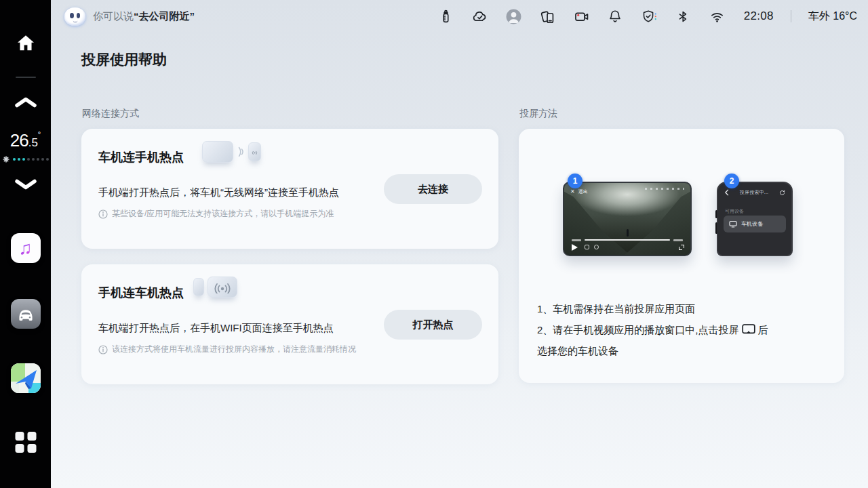  What do you see at coordinates (26, 184) in the screenshot?
I see `chevron-down-icon` at bounding box center [26, 184].